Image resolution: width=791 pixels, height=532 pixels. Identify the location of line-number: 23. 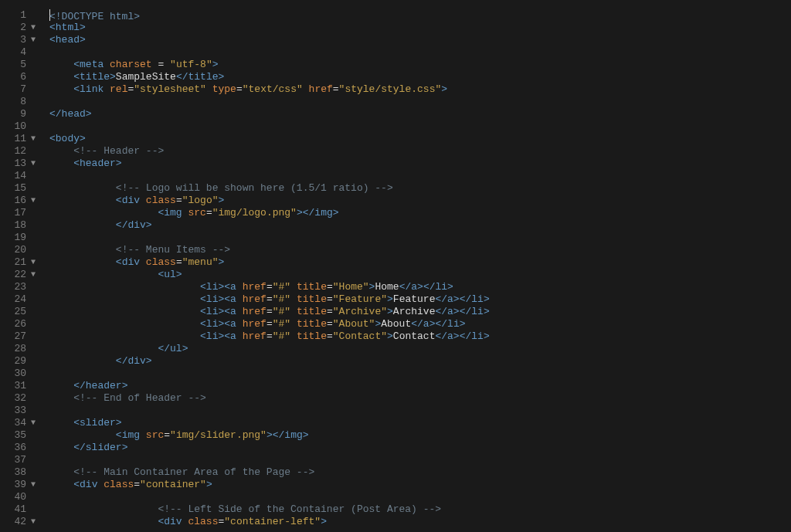
(13, 287).